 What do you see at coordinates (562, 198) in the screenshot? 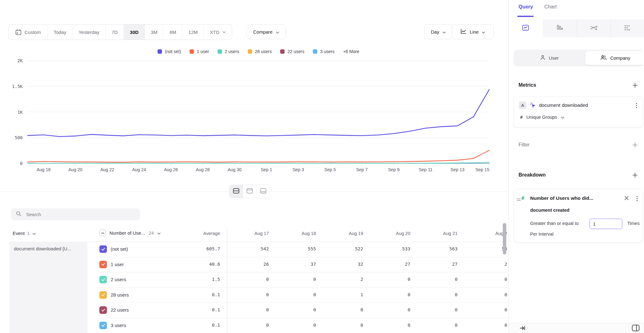
I see `breakdown-title: Number of Users who did...` at bounding box center [562, 198].